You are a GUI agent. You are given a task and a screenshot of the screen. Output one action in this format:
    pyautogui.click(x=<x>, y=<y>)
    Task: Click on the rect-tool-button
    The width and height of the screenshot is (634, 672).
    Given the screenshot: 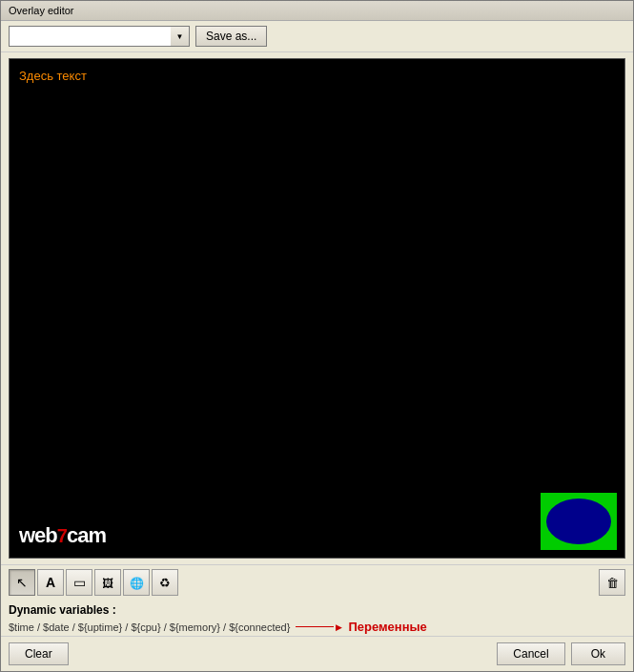 What is the action you would take?
    pyautogui.click(x=79, y=582)
    